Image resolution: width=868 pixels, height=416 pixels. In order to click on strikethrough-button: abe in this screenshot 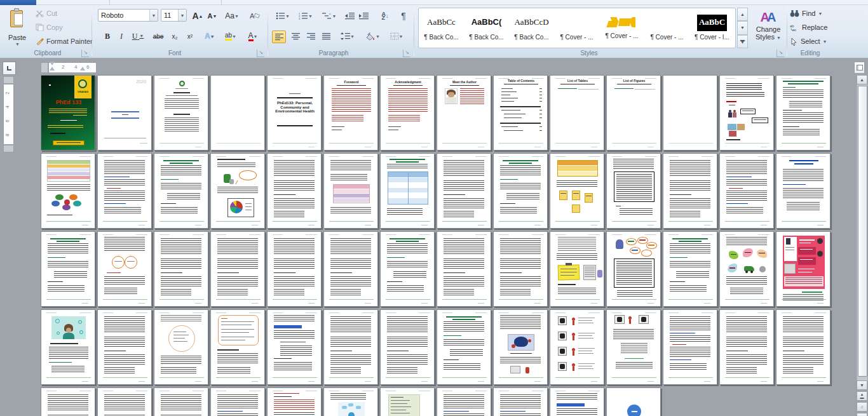, I will do `click(158, 36)`.